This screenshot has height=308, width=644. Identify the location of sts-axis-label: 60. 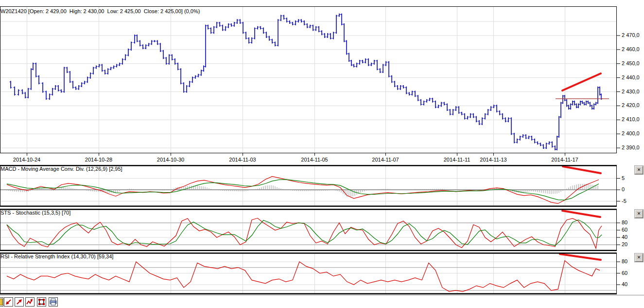
(625, 230).